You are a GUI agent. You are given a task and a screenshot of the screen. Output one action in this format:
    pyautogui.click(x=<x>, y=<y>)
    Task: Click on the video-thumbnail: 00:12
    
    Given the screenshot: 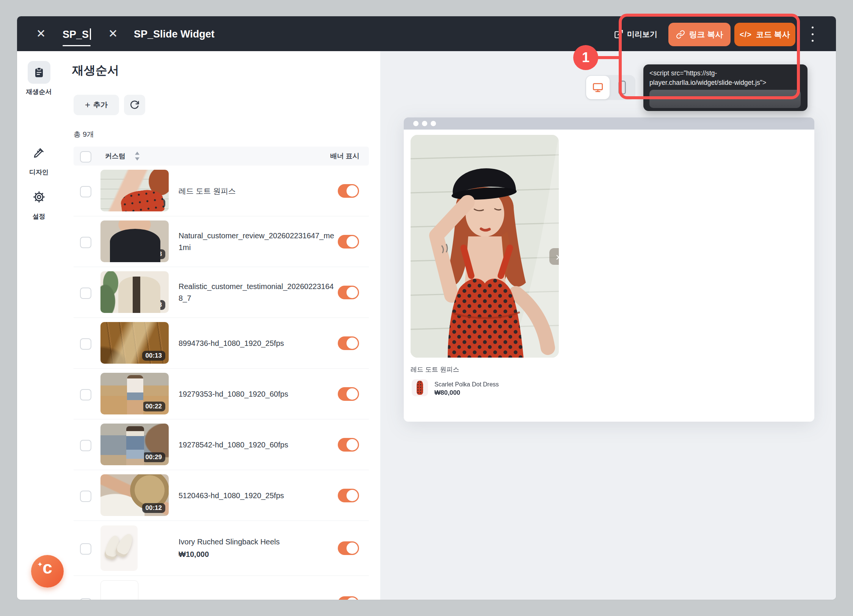 What is the action you would take?
    pyautogui.click(x=135, y=495)
    